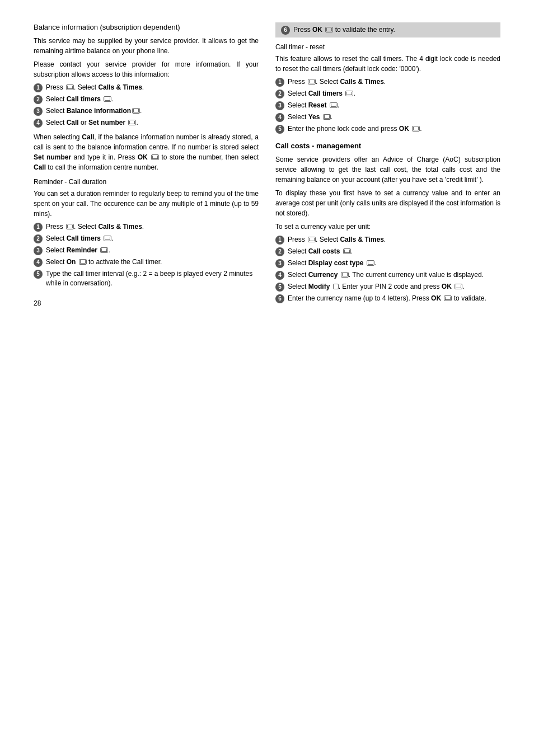  I want to click on r-step-text-4: Select On to activate the Call timer., so click(152, 262).